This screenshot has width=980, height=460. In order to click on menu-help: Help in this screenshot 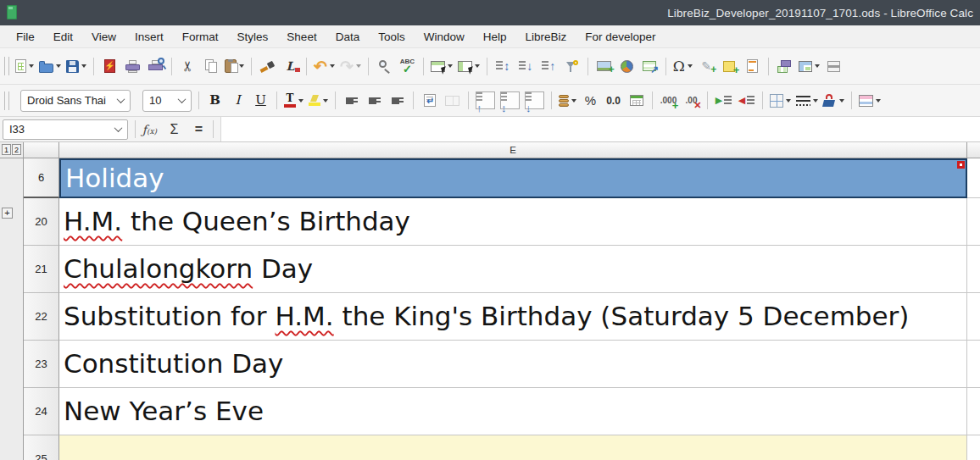, I will do `click(495, 36)`.